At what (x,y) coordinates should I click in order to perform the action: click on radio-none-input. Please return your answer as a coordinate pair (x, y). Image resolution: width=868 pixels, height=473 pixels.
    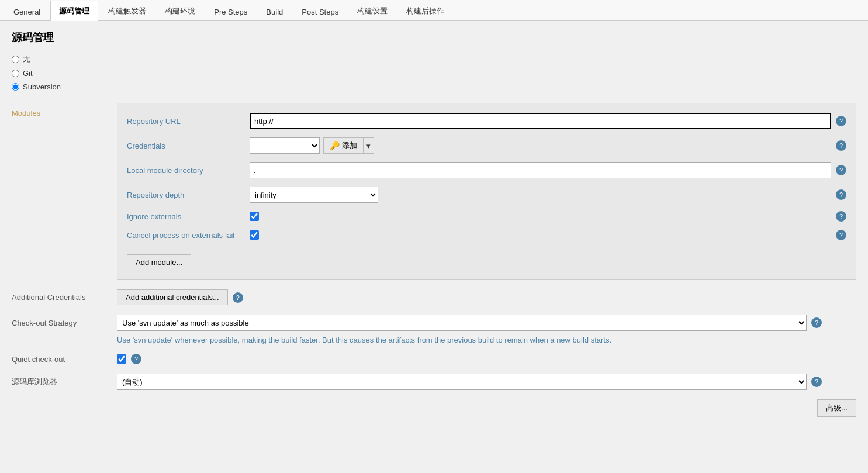
    Looking at the image, I should click on (15, 60).